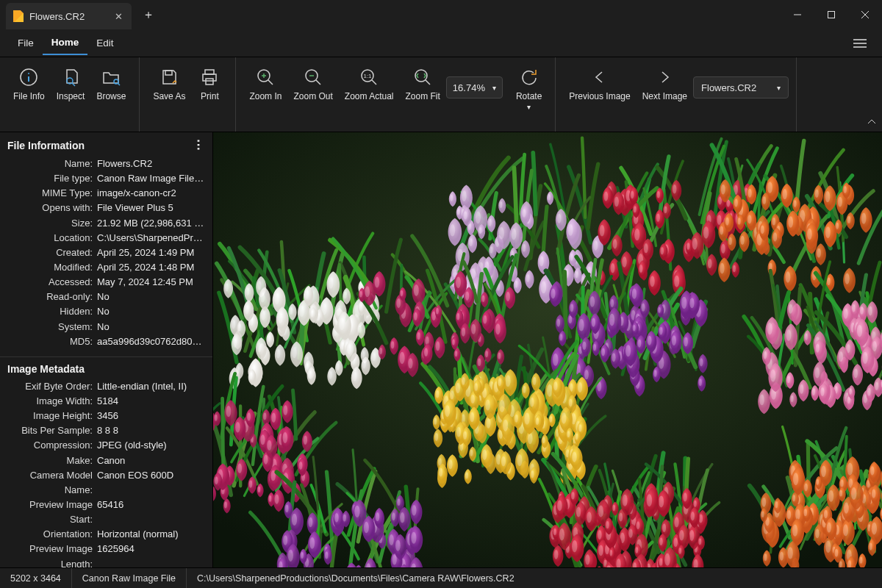 This screenshot has width=882, height=588. Describe the element at coordinates (104, 43) in the screenshot. I see `menu-edit: Edit` at that location.